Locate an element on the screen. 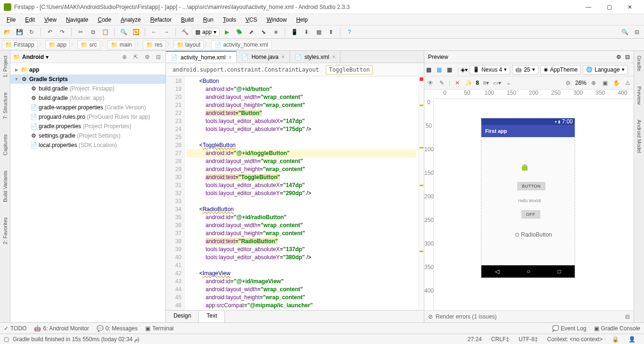 The height and width of the screenshot is (344, 644). save-icon: 💾 is located at coordinates (19, 32).